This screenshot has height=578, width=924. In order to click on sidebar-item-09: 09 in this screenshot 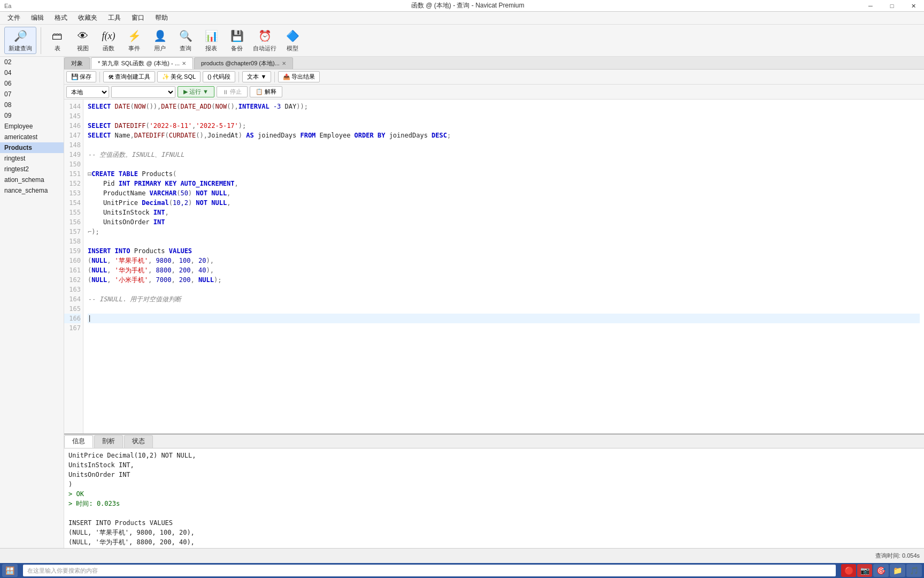, I will do `click(32, 116)`.